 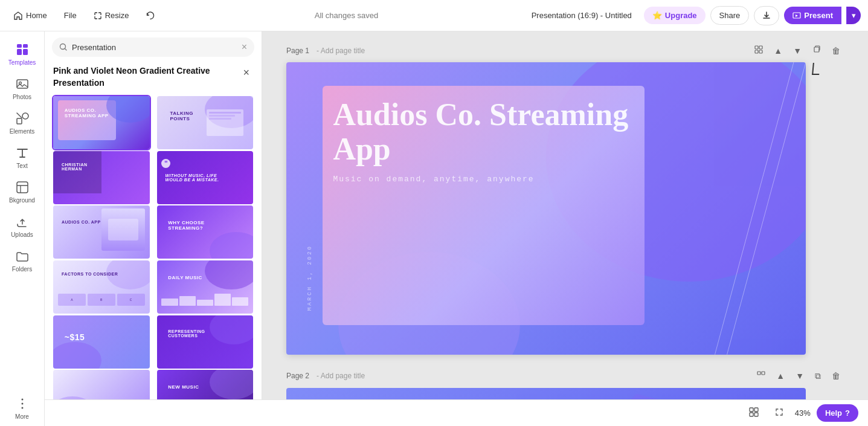 What do you see at coordinates (111, 16) in the screenshot?
I see `resize-button: Resize` at bounding box center [111, 16].